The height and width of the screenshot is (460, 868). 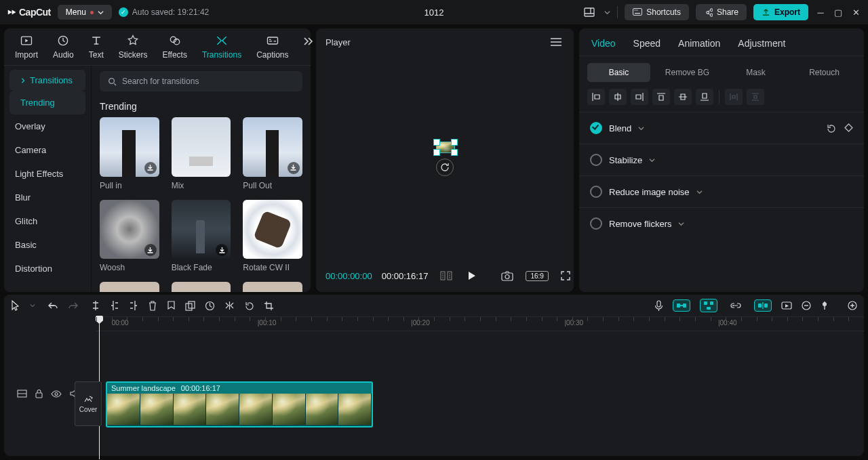 I want to click on mirror-icon, so click(x=229, y=306).